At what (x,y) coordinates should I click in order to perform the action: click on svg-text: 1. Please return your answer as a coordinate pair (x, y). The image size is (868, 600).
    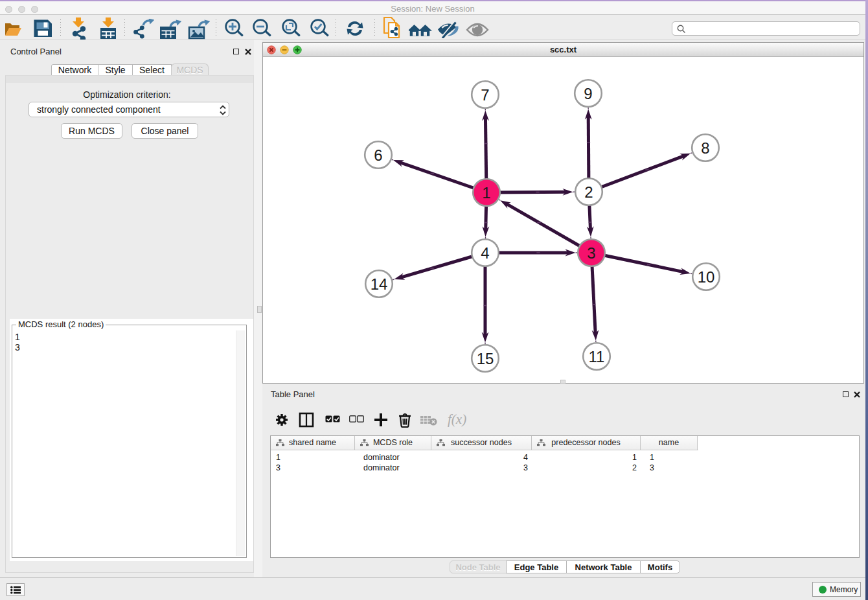
    Looking at the image, I should click on (486, 193).